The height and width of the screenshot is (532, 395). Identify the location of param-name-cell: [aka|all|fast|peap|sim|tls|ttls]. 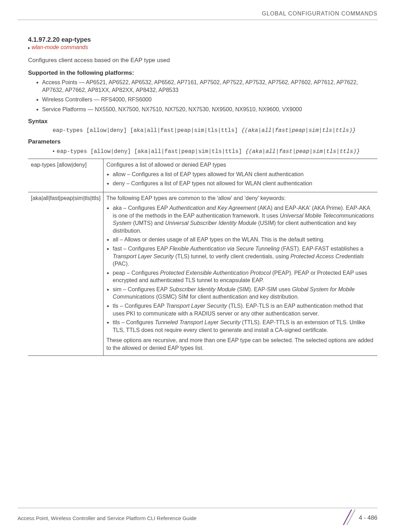
(66, 274).